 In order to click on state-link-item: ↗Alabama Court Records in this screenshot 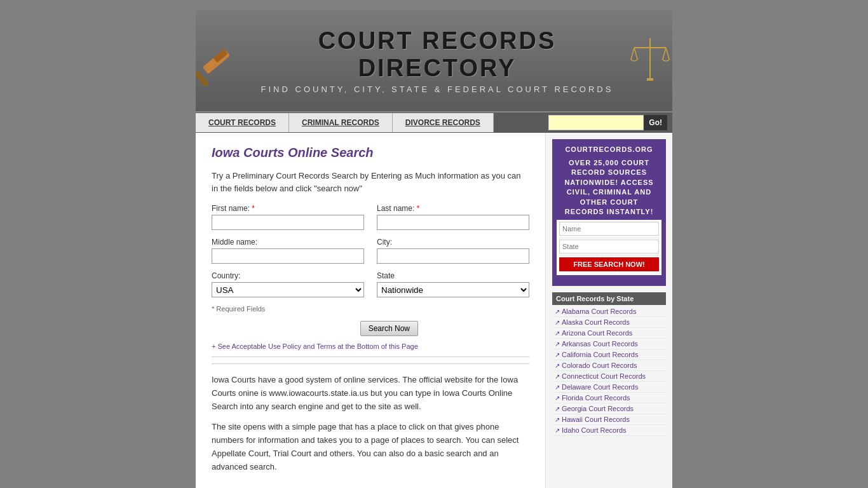, I will do `click(609, 311)`.